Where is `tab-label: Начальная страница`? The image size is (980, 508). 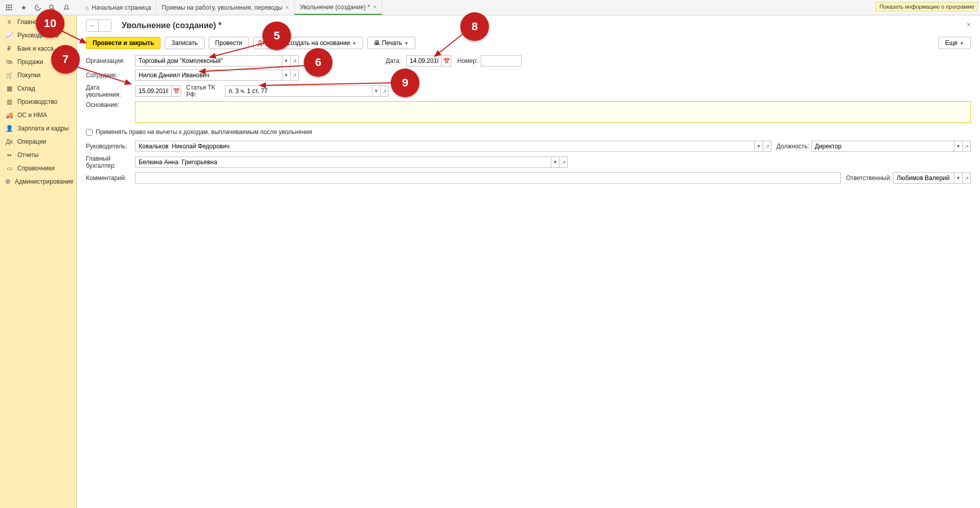
tab-label: Начальная страница is located at coordinates (121, 8).